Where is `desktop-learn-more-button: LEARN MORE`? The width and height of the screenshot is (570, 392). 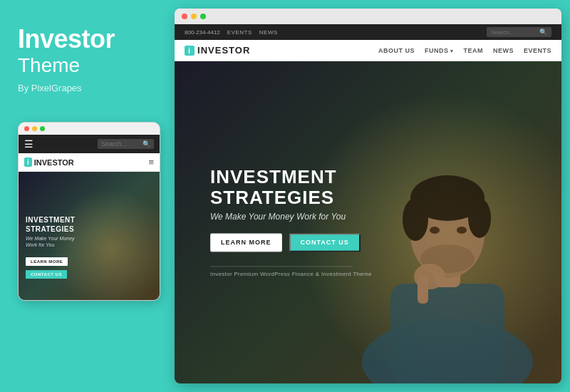
desktop-learn-more-button: LEARN MORE is located at coordinates (247, 243).